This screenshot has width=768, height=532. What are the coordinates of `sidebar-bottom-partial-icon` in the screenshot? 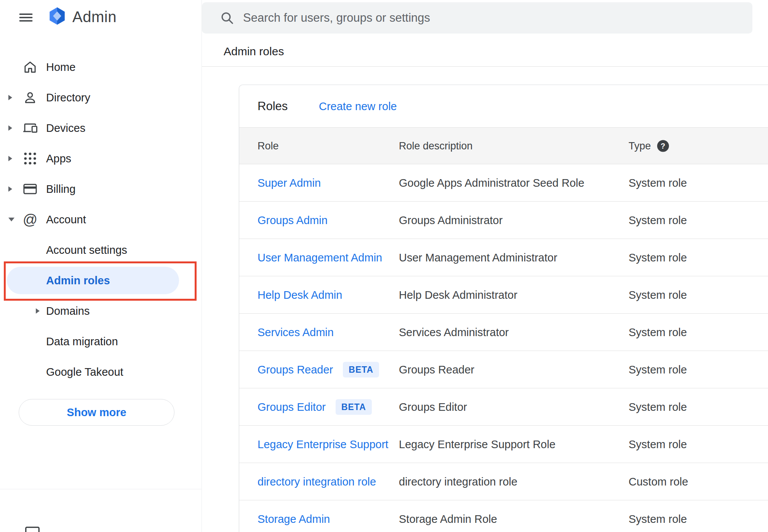 It's located at (32, 528).